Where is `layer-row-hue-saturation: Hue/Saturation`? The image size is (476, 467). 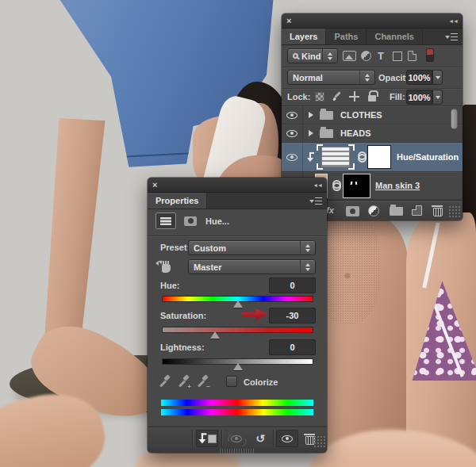
layer-row-hue-saturation: Hue/Saturation is located at coordinates (372, 157).